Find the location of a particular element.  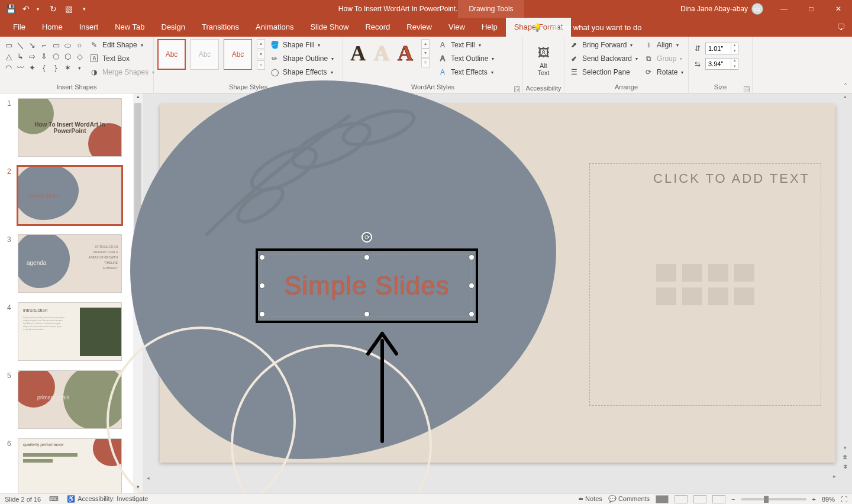

resize-handle-se is located at coordinates (472, 314).